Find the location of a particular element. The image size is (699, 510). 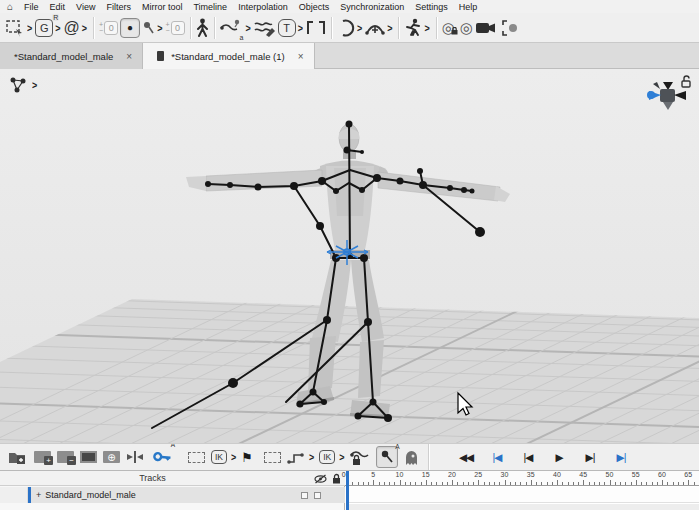

add-interval-icon: + is located at coordinates (42, 457).